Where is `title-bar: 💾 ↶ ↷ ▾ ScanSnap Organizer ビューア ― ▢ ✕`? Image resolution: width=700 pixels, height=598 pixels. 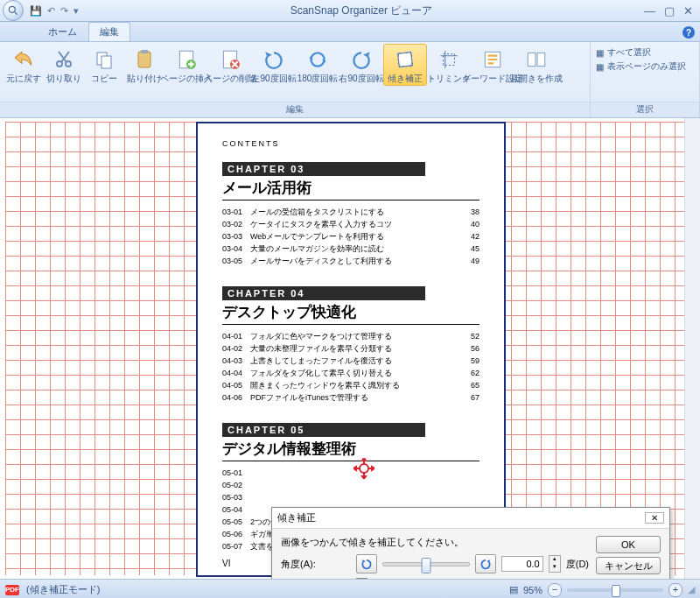 title-bar: 💾 ↶ ↷ ▾ ScanSnap Organizer ビューア ― ▢ ✕ is located at coordinates (350, 11).